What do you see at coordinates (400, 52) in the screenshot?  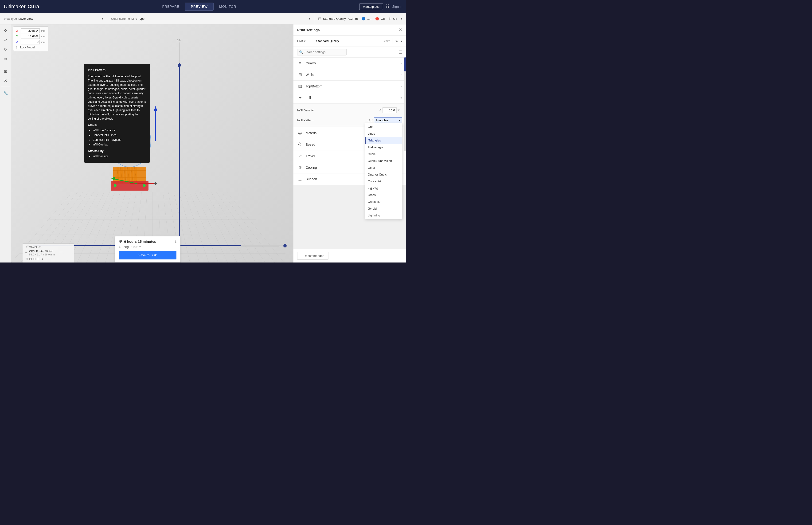 I see `settings-menu-button: ☰` at bounding box center [400, 52].